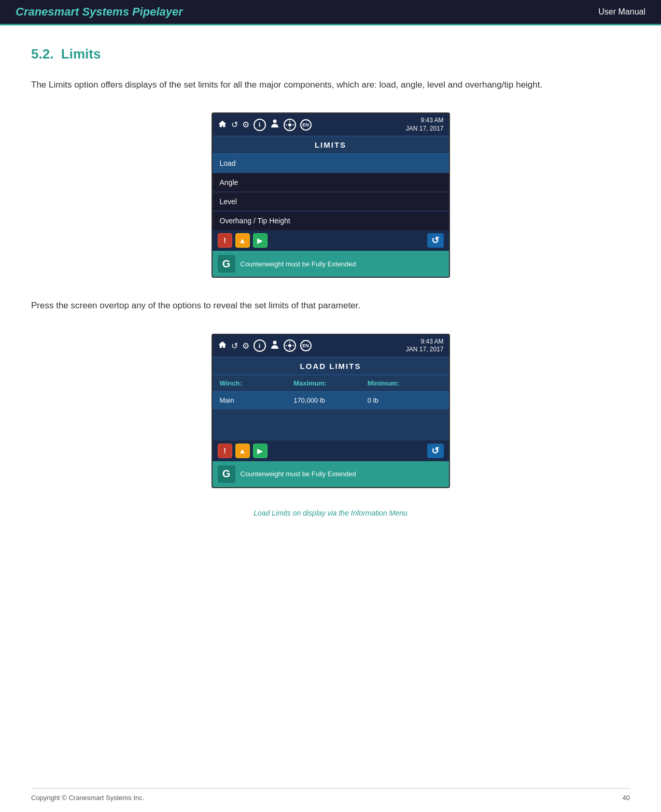 Image resolution: width=661 pixels, height=812 pixels. What do you see at coordinates (275, 124) in the screenshot?
I see `person-icon` at bounding box center [275, 124].